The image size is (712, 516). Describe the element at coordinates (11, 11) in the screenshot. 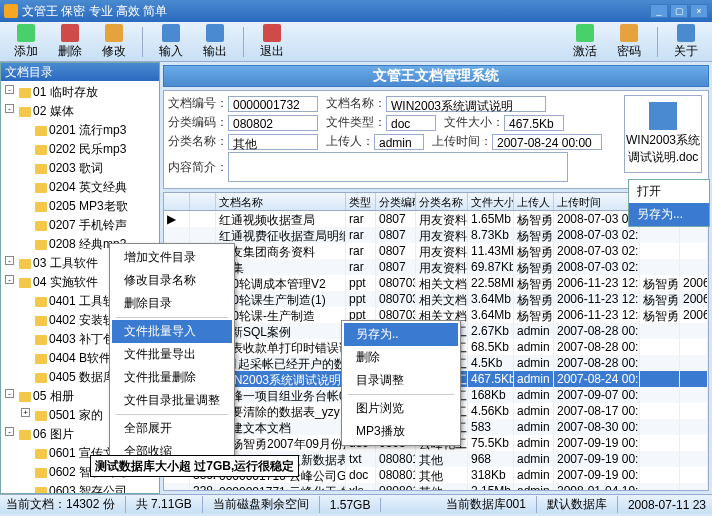

I see `app-icon` at that location.